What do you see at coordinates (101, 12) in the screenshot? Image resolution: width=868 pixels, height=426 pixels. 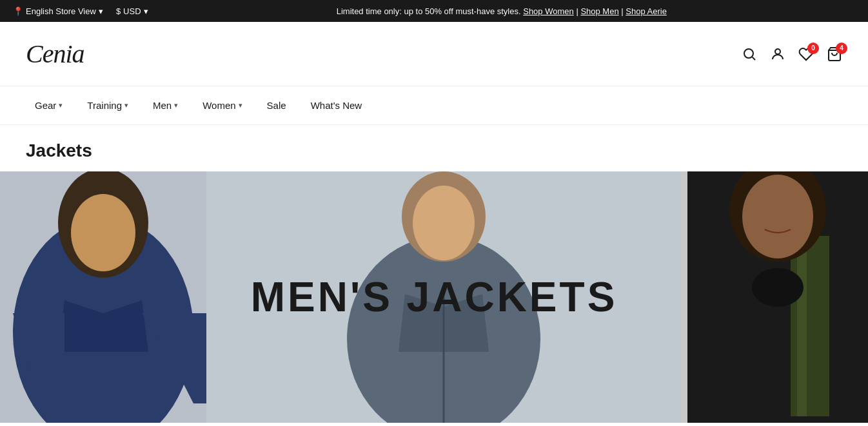 I see `store-chevron: ▾` at bounding box center [101, 12].